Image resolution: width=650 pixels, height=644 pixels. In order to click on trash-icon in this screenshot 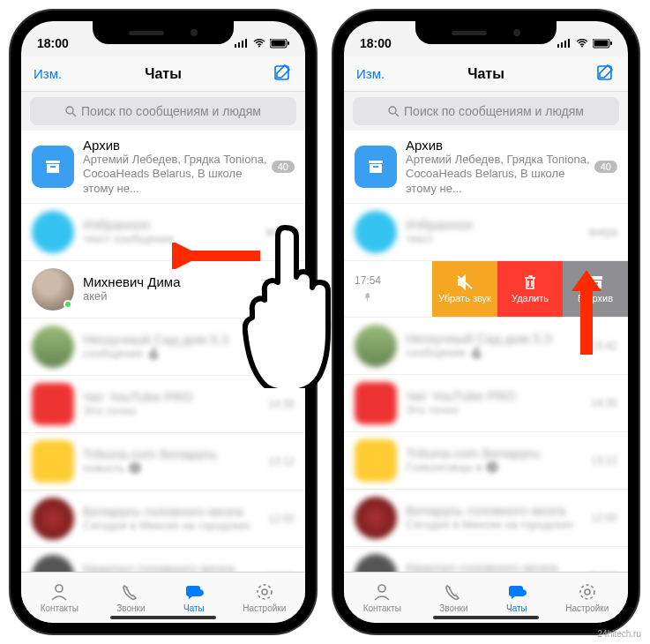, I will do `click(530, 282)`.